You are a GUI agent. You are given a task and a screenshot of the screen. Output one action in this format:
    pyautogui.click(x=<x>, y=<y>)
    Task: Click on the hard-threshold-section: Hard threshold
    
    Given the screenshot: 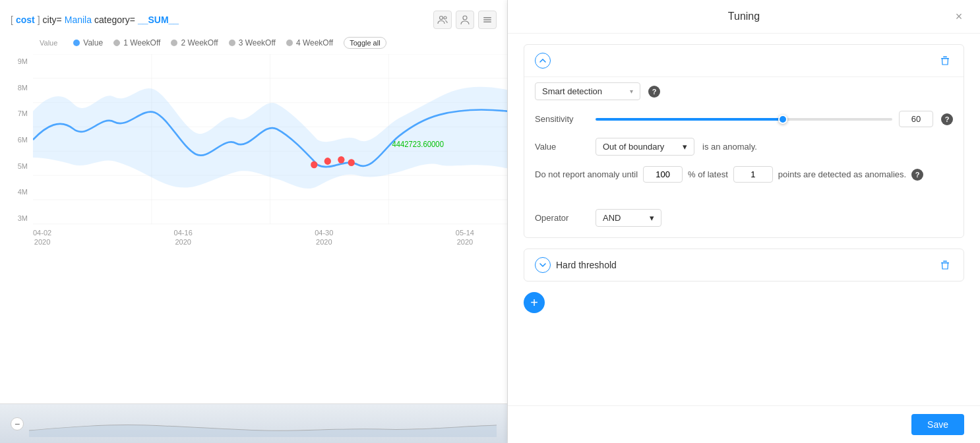 What is the action you would take?
    pyautogui.click(x=744, y=265)
    